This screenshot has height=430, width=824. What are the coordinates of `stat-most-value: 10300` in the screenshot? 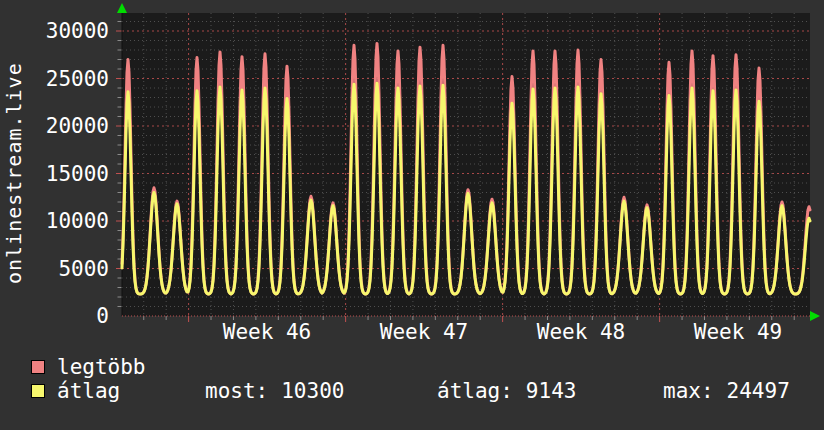 It's located at (312, 391).